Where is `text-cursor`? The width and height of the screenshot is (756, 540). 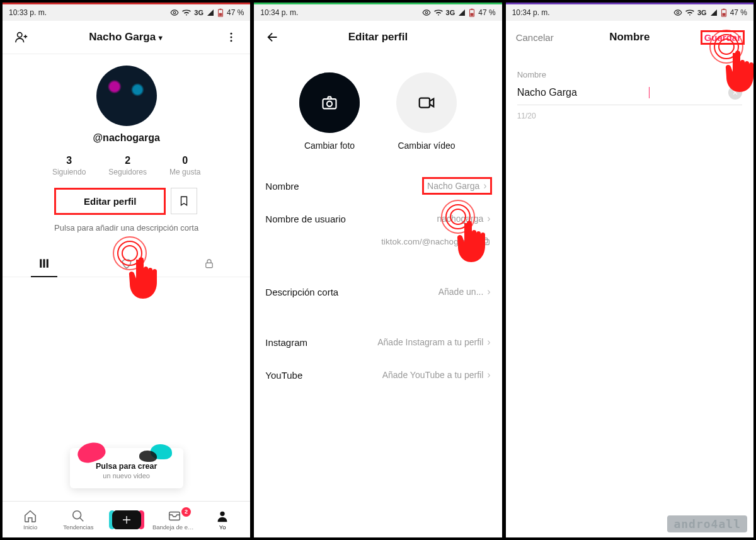 text-cursor is located at coordinates (650, 93).